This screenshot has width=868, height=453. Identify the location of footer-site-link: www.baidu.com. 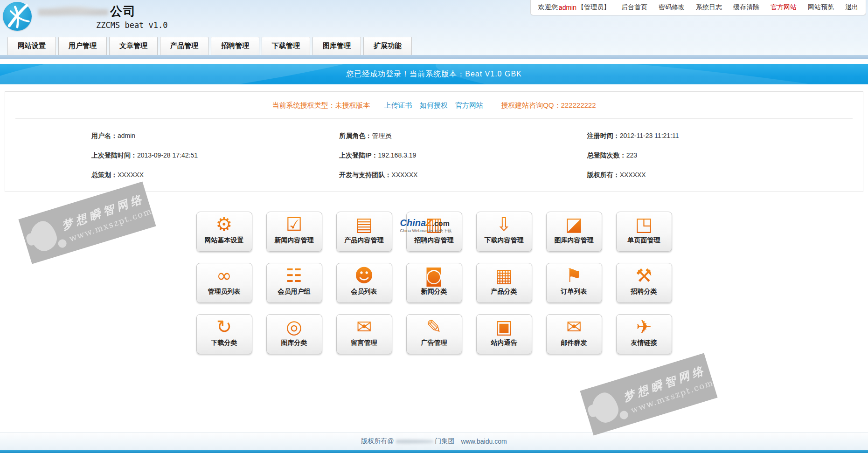
(484, 441).